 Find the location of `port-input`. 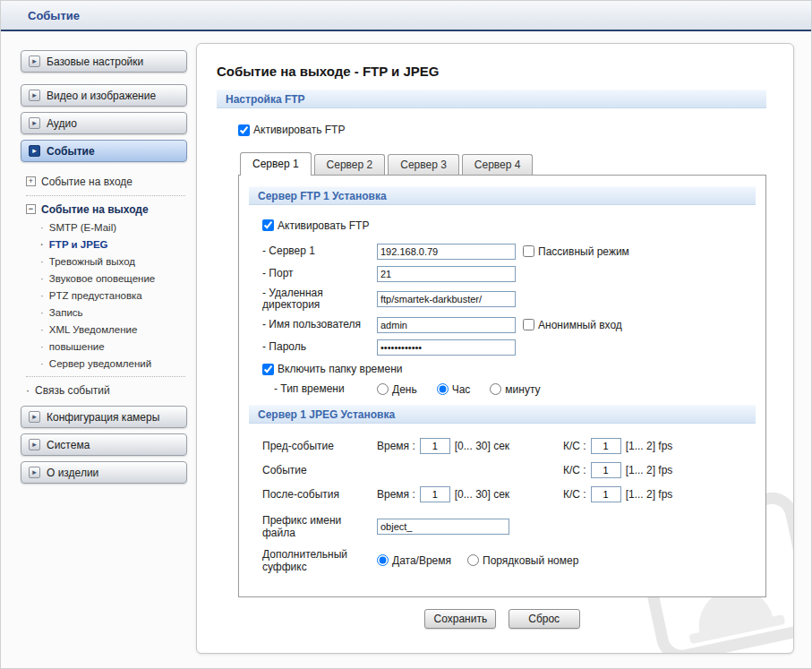

port-input is located at coordinates (446, 274).